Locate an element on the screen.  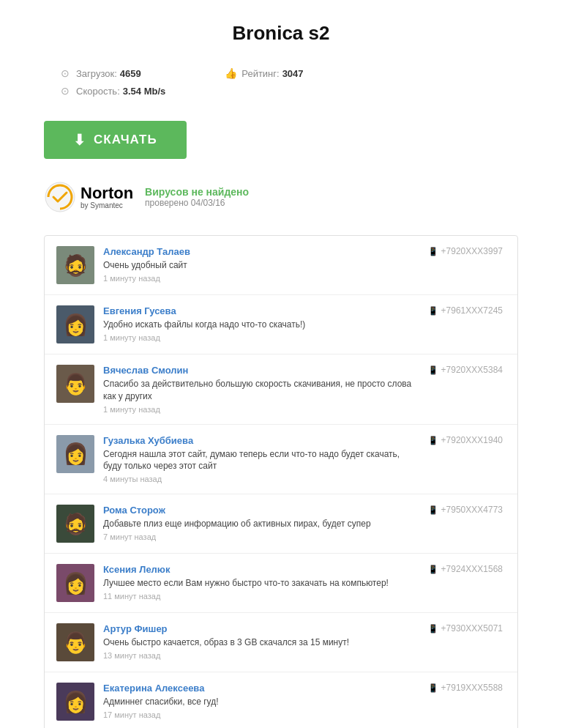
comment-item: 👨 Вячеслав Смолин Спасибо за действитель… is located at coordinates (281, 390).